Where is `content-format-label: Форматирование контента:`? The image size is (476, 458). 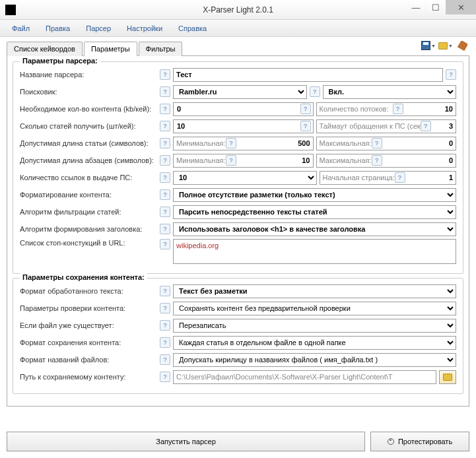 content-format-label: Форматирование контента: is located at coordinates (88, 195).